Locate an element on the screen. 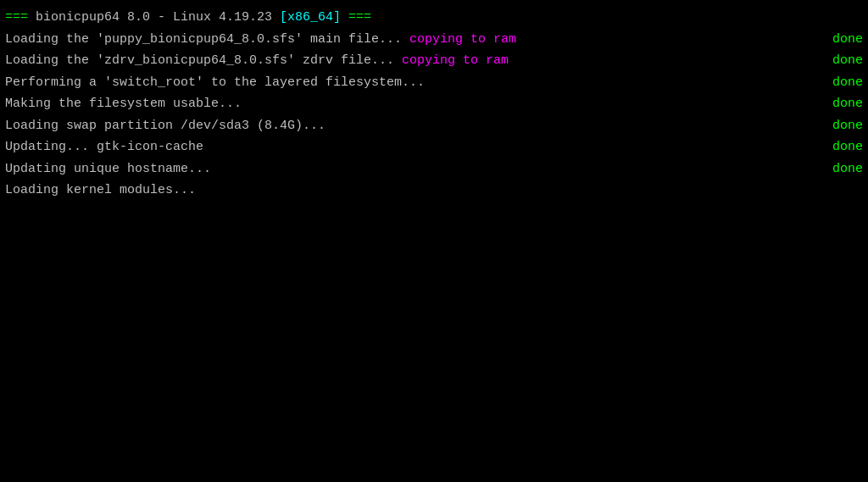 This screenshot has height=482, width=868. line2-prefix: Loading the 'zdrv_bionicpup64_8.0.sfs' z… is located at coordinates (203, 61).